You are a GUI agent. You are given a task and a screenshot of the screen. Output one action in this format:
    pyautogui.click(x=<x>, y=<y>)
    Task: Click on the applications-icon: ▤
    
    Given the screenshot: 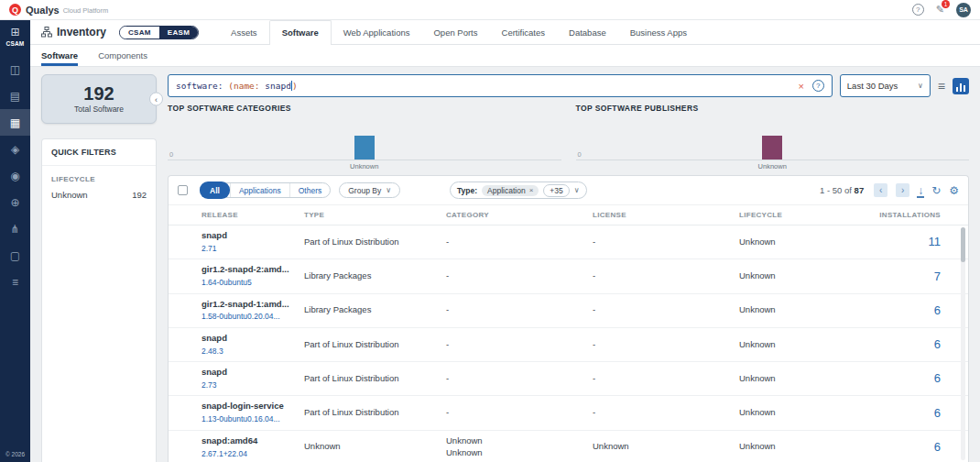 What is the action you would take?
    pyautogui.click(x=15, y=95)
    